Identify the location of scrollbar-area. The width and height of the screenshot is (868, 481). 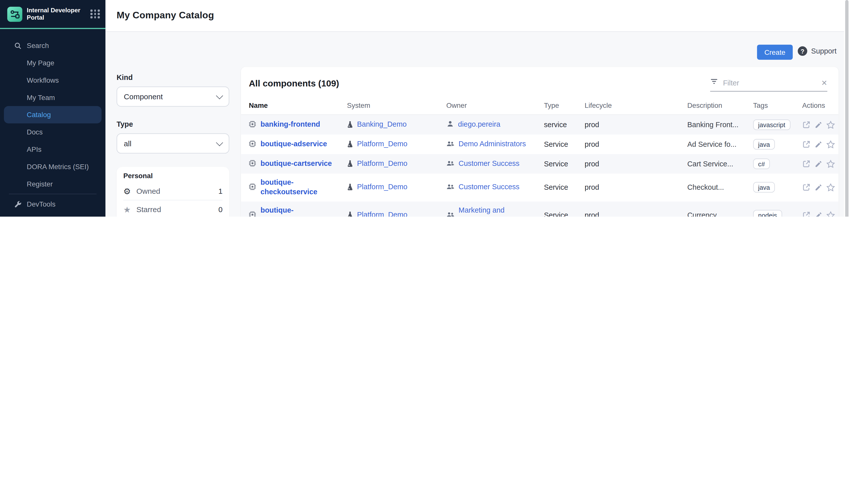
(856, 109).